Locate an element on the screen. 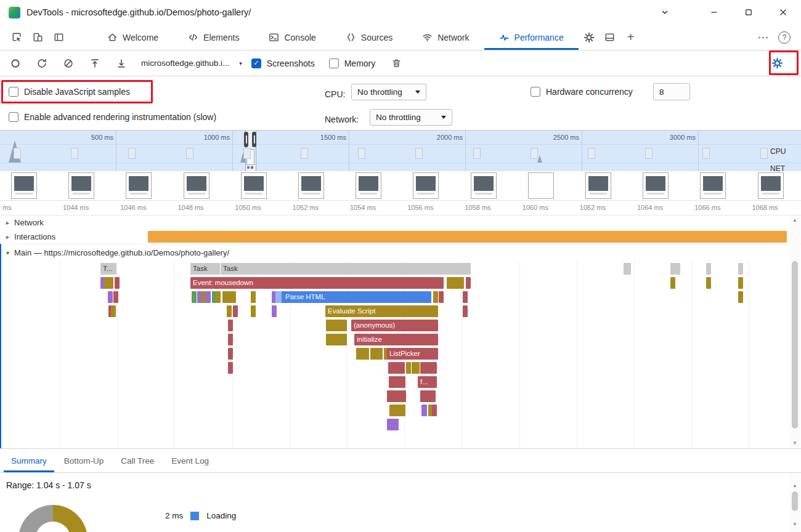  flame-bar-listpicker: ListPicker is located at coordinates (413, 353).